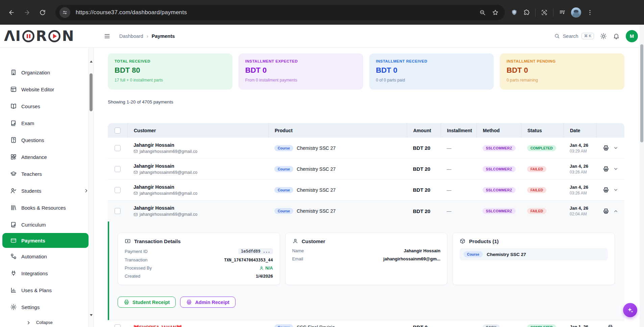  Describe the element at coordinates (557, 36) in the screenshot. I see `search-icon` at that location.